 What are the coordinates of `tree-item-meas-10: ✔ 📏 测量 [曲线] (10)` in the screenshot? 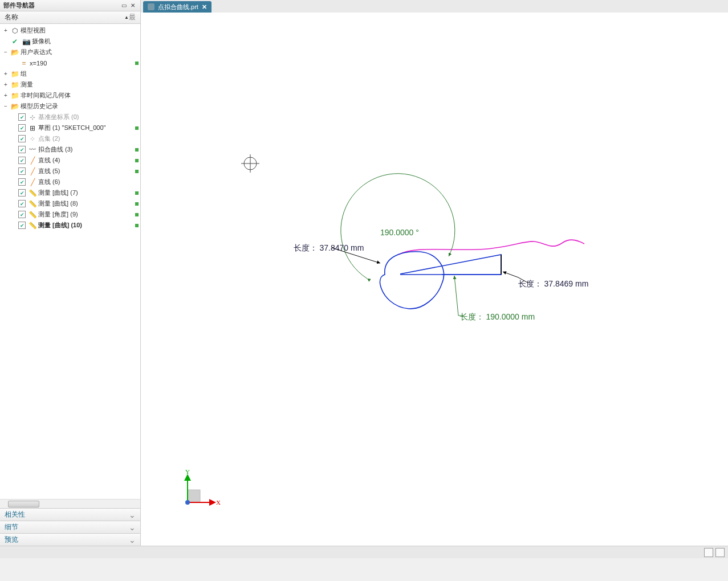 It's located at (70, 226).